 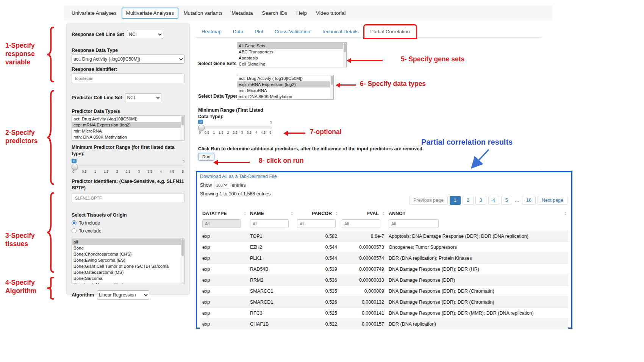 I want to click on filter-pval-input, so click(x=361, y=223).